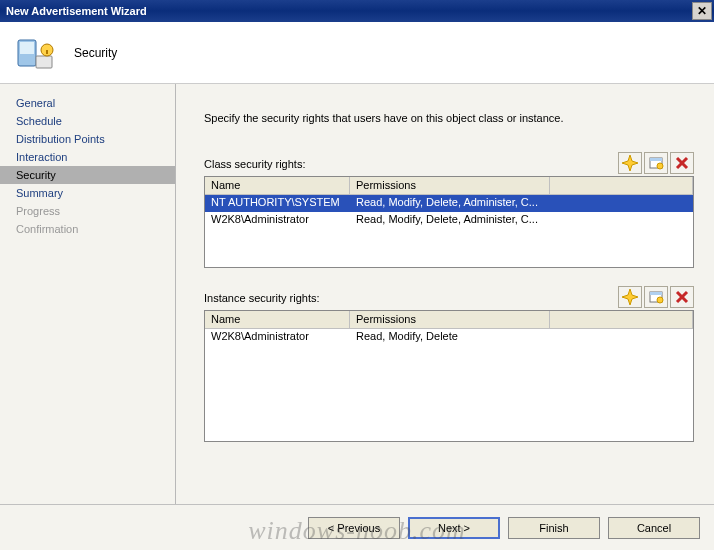 The width and height of the screenshot is (714, 550). Describe the element at coordinates (449, 222) in the screenshot. I see `class-rights-grid: Name Permissions NT AUTHORITY\SYSTEMRead…` at that location.